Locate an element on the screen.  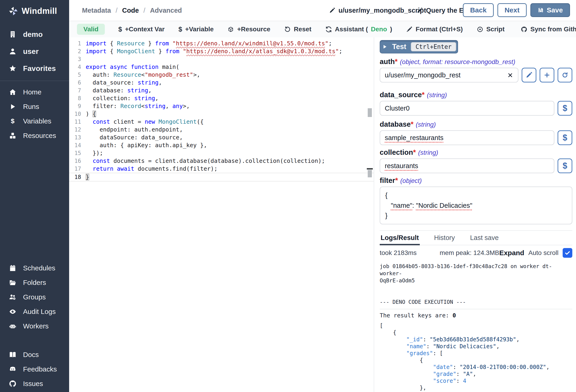
format-pen-icon is located at coordinates (409, 29).